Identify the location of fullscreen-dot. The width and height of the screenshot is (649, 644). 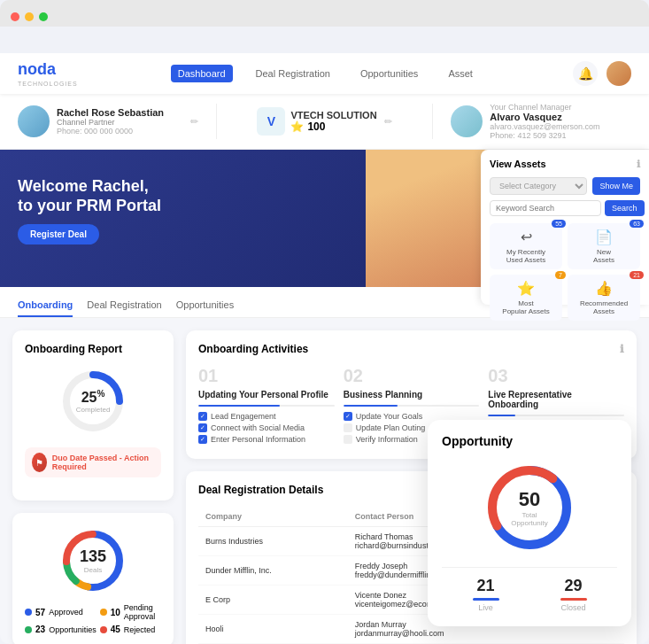
(43, 17).